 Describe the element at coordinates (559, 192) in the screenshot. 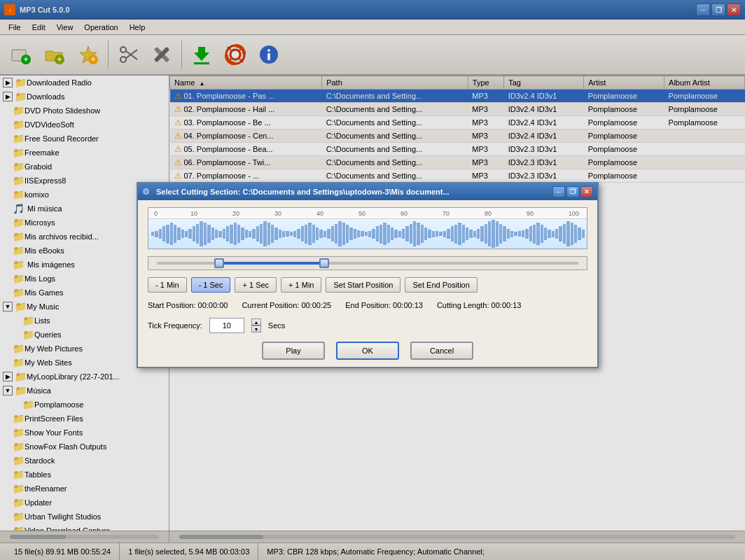

I see `dialog-minimize-btn: ─` at that location.